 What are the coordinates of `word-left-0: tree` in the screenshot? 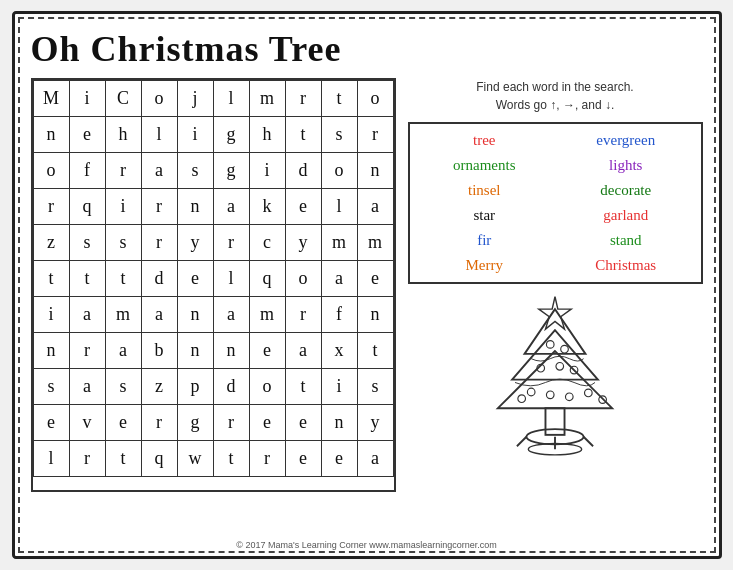 It's located at (485, 140).